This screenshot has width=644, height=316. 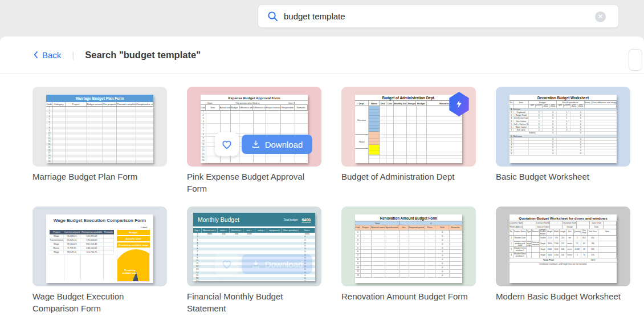 I want to click on sheet-cell: Required quantity, so click(x=417, y=228).